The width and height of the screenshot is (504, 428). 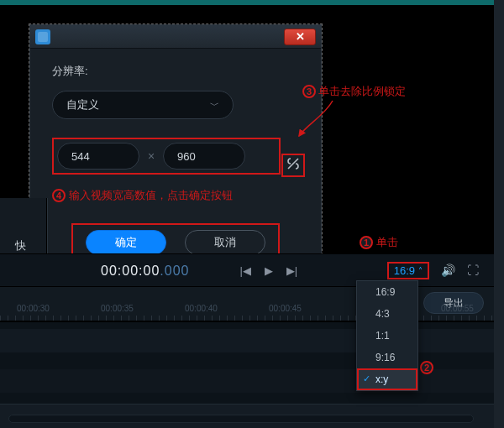 I want to click on width-height-row: 544 × 960, so click(x=166, y=156).